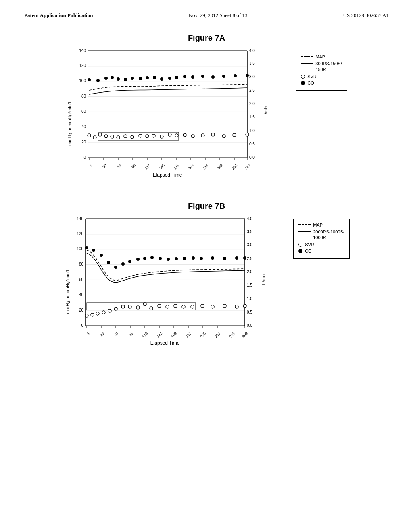 This screenshot has width=413, height=532. I want to click on svg-text: 2.0, so click(252, 104).